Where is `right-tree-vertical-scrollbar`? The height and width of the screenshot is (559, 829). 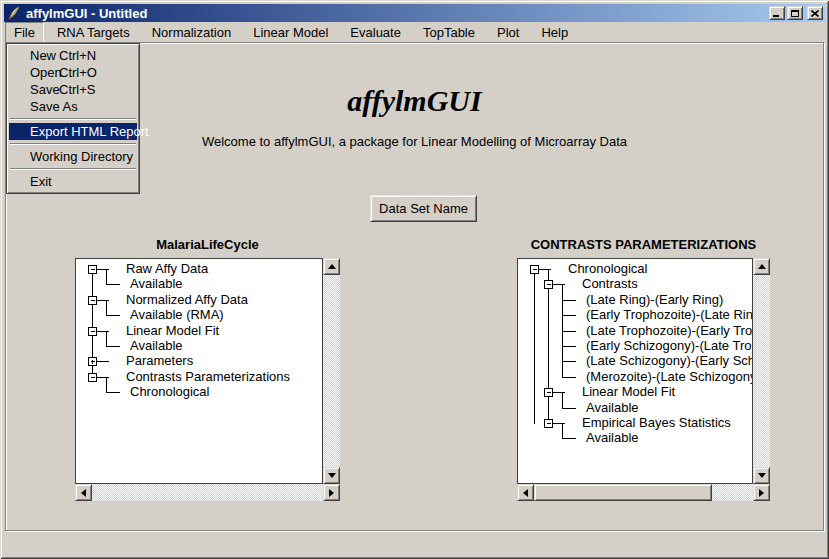 right-tree-vertical-scrollbar is located at coordinates (762, 371).